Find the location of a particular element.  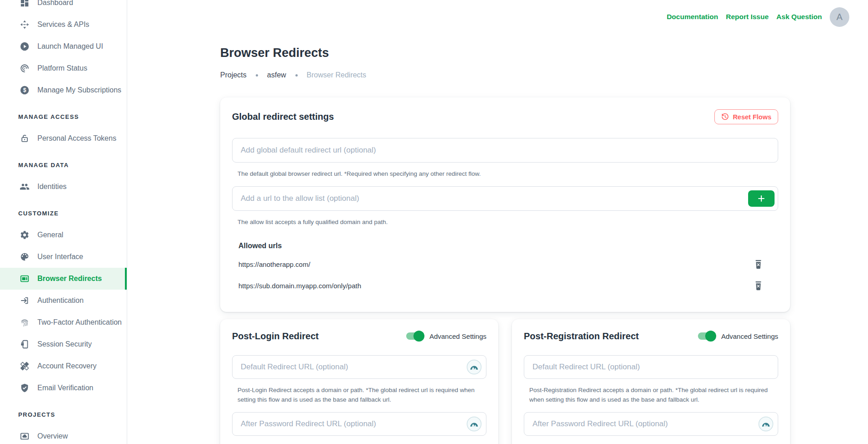

sidebar-item-identities: Identities is located at coordinates (63, 187).